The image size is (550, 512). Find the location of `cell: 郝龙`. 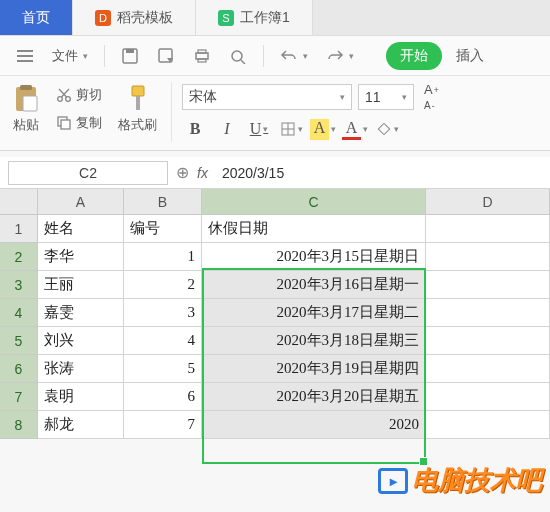

cell: 郝龙 is located at coordinates (81, 425).